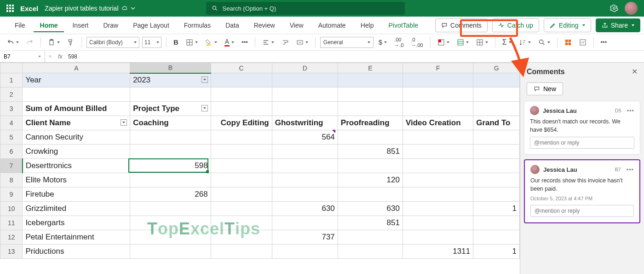 This screenshot has height=274, width=644. What do you see at coordinates (497, 68) in the screenshot?
I see `col-header: G` at bounding box center [497, 68].